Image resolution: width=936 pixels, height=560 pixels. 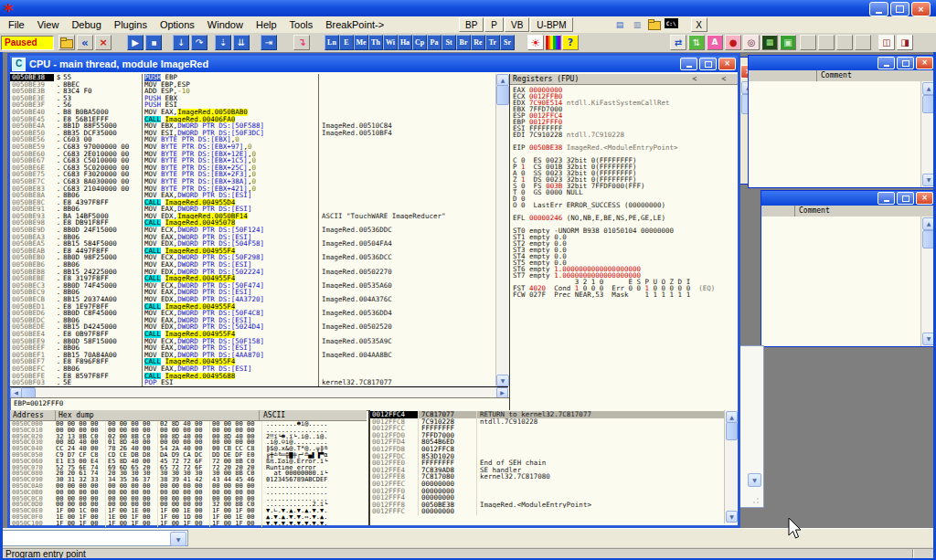 What do you see at coordinates (468, 8) in the screenshot?
I see `main-titlebar: * ×` at bounding box center [468, 8].